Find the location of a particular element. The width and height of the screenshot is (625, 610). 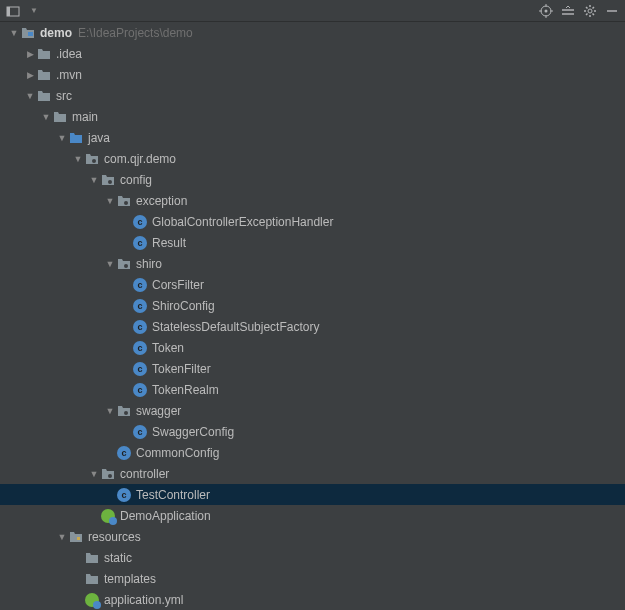

tree-item-label: CorsFilter is located at coordinates (178, 285).